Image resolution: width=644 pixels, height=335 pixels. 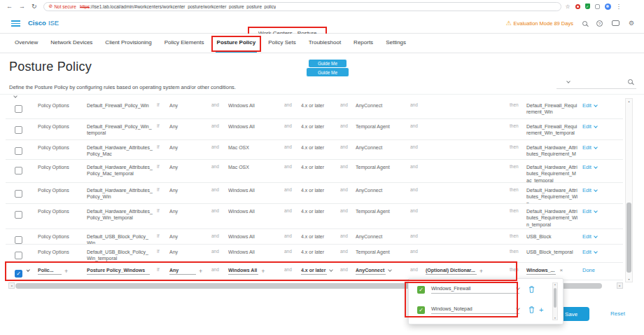 What do you see at coordinates (555, 298) in the screenshot?
I see `popup-scroll-thumb` at bounding box center [555, 298].